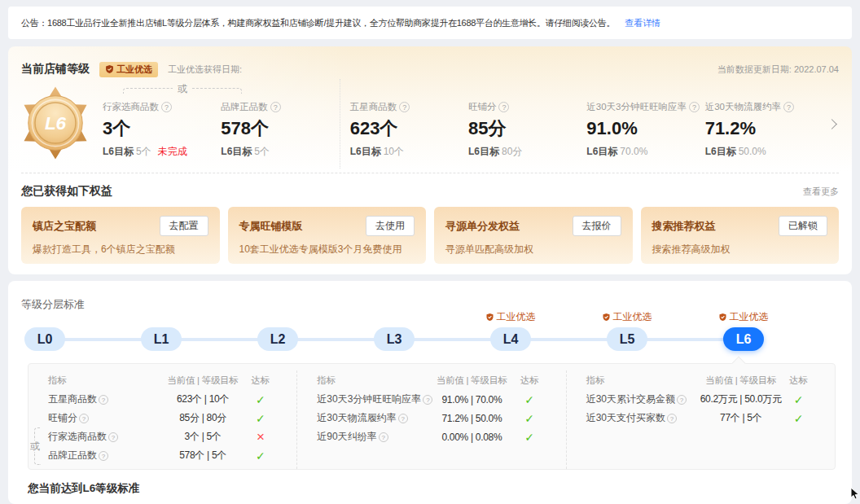 Image resolution: width=860 pixels, height=504 pixels. I want to click on announcement-bar: 公告：1688工业品行业全新推出店铺L等级分层体系，构建商家权益和店铺诊断/提升…, so click(430, 23).